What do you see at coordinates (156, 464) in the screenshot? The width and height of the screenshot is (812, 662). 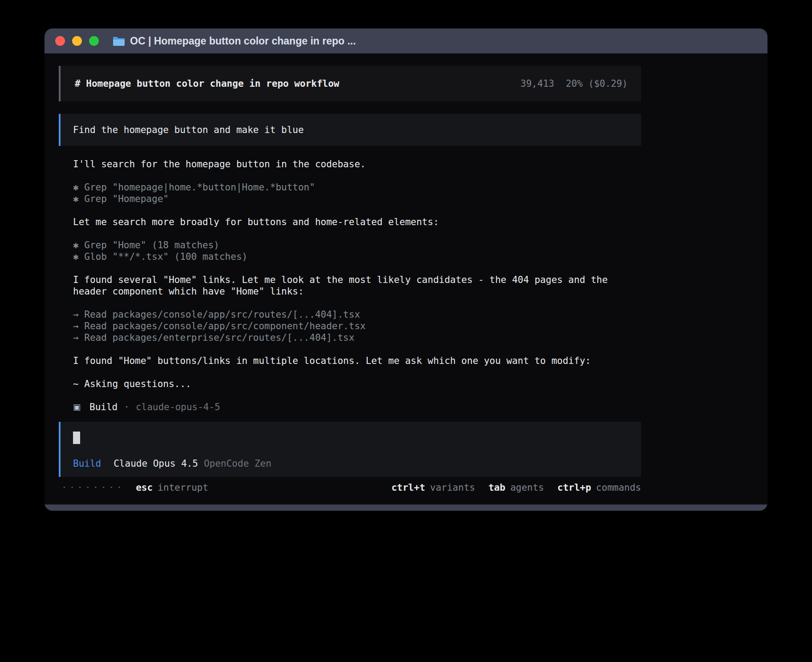 I see `input-model: Claude Opus 4.5` at bounding box center [156, 464].